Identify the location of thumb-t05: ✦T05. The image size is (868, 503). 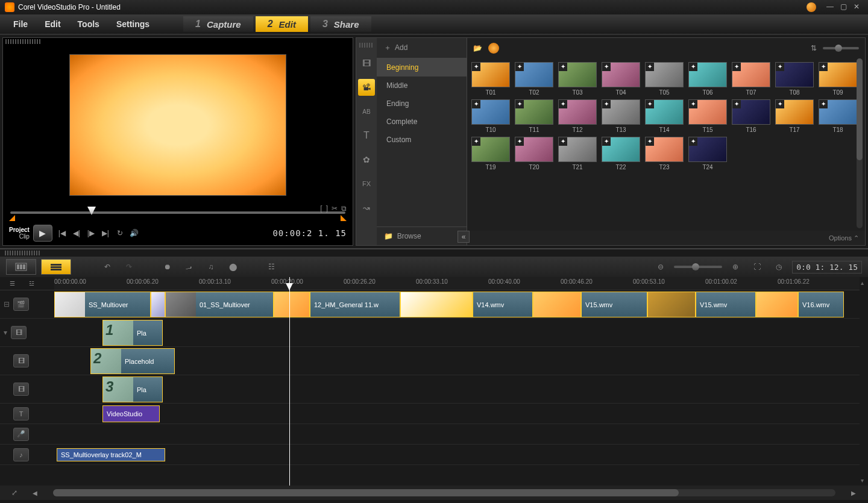
(664, 79).